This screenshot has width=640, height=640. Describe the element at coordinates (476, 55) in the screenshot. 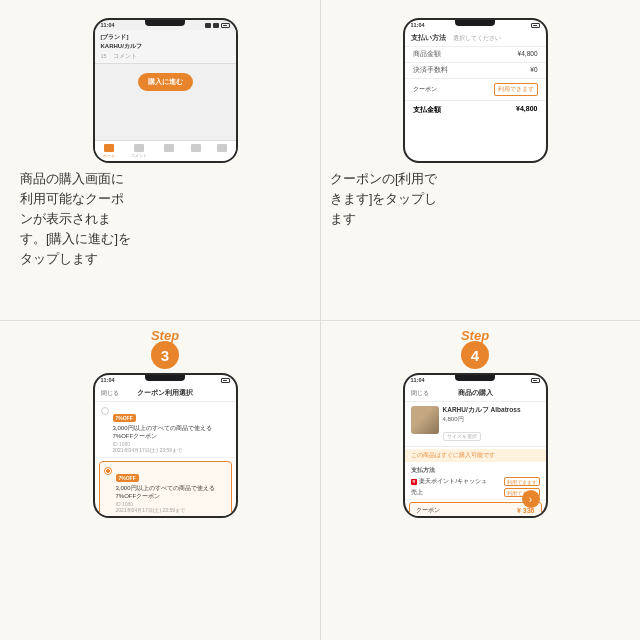

I see `p2-row-product: 商品金額 ¥4,800` at that location.